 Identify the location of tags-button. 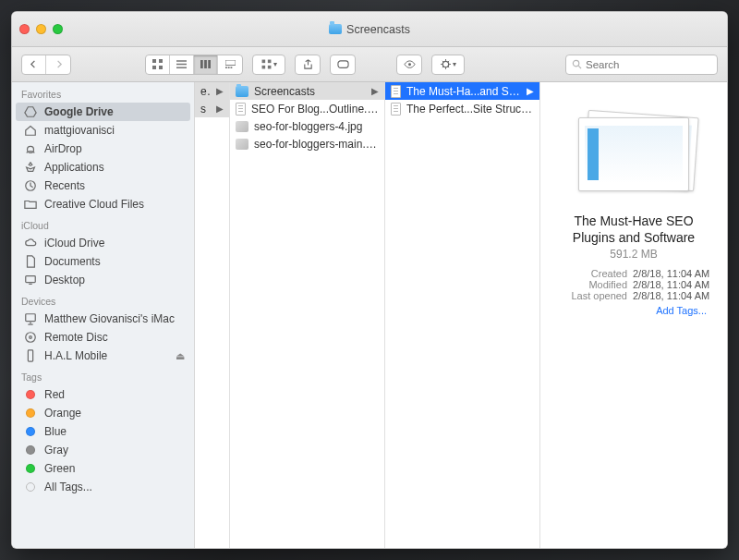
(343, 65).